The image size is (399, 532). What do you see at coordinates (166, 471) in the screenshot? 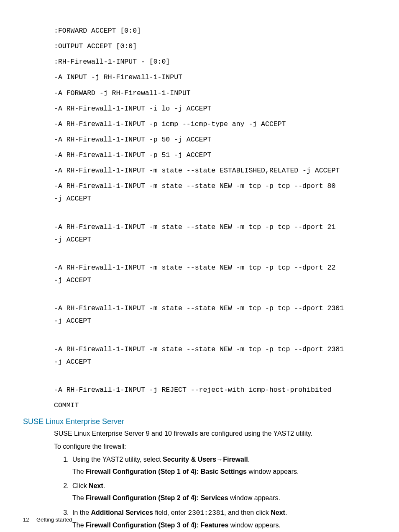
I see `step-bold: Firewall Configuration (Step 1 of 4): Ba…` at bounding box center [166, 471].